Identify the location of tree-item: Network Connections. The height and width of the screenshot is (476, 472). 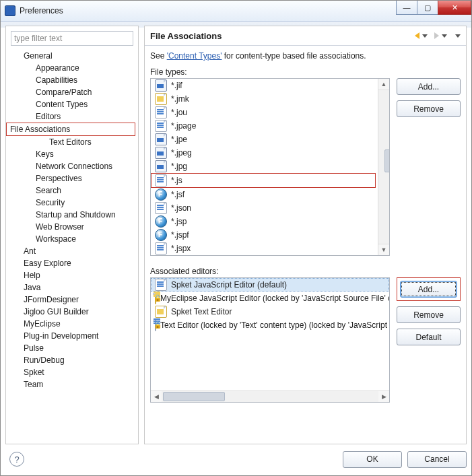
(72, 166).